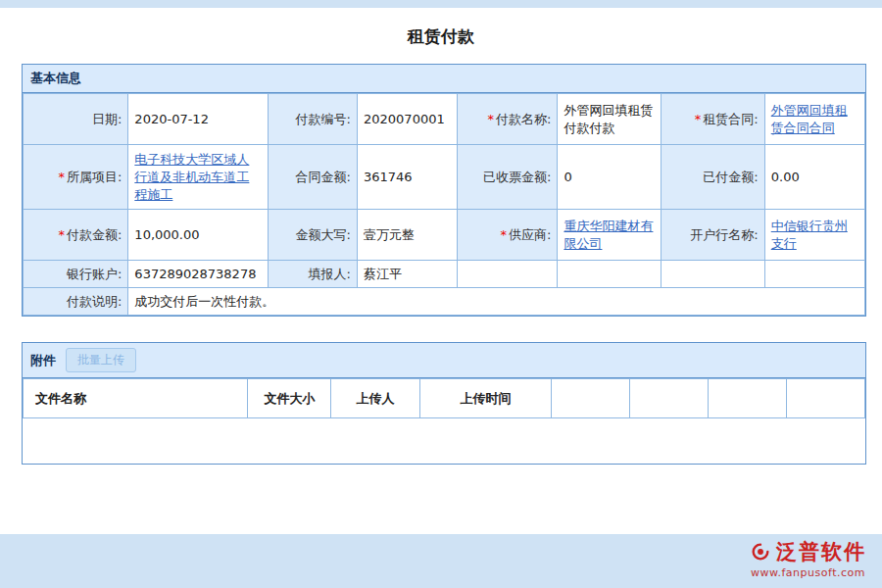 The height and width of the screenshot is (588, 882). I want to click on basic-info-header: 基本信息, so click(444, 78).